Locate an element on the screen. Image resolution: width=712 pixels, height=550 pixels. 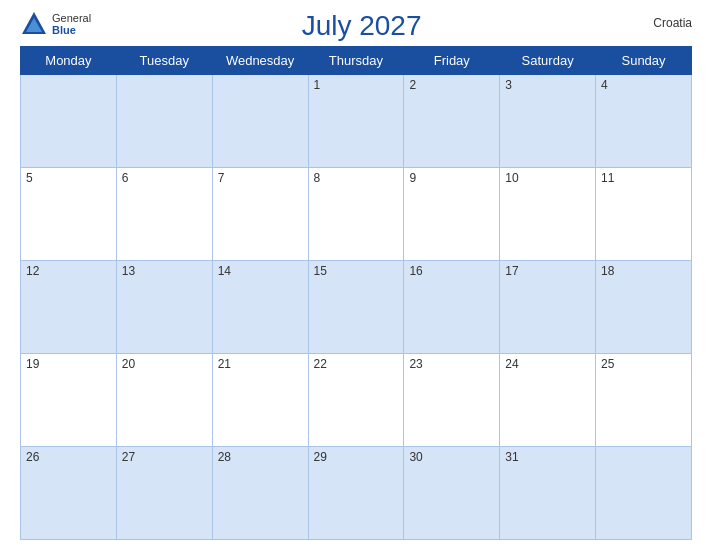
weekday-header-friday: Friday is located at coordinates (452, 61).